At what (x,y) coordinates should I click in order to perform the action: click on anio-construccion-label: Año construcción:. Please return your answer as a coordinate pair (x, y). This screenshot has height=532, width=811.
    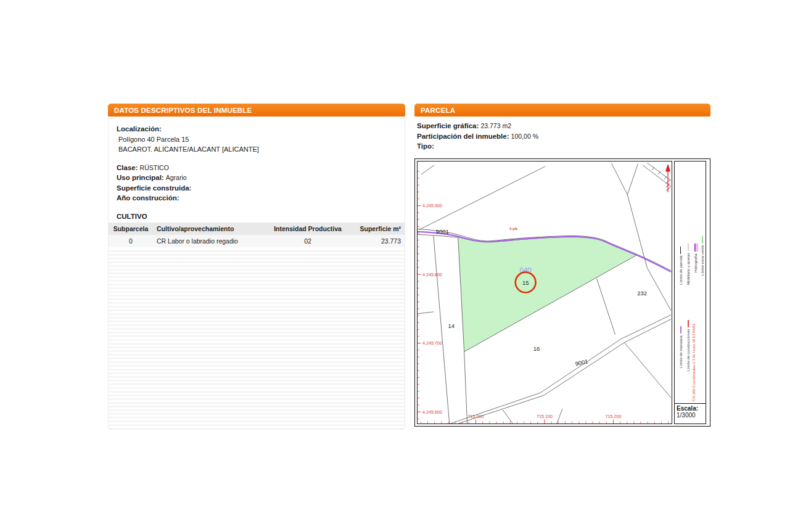
    Looking at the image, I should click on (148, 198).